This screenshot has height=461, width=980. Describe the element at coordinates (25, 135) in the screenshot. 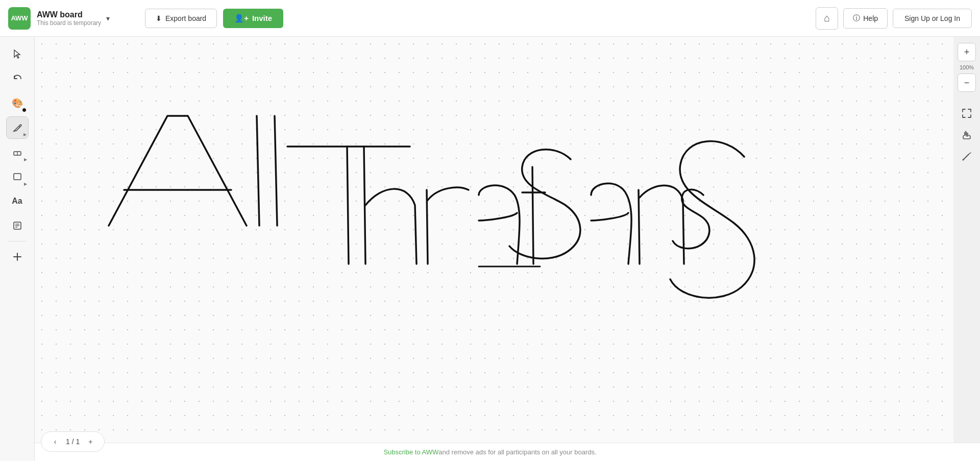

I see `pen-sub-arrow: ▶` at that location.